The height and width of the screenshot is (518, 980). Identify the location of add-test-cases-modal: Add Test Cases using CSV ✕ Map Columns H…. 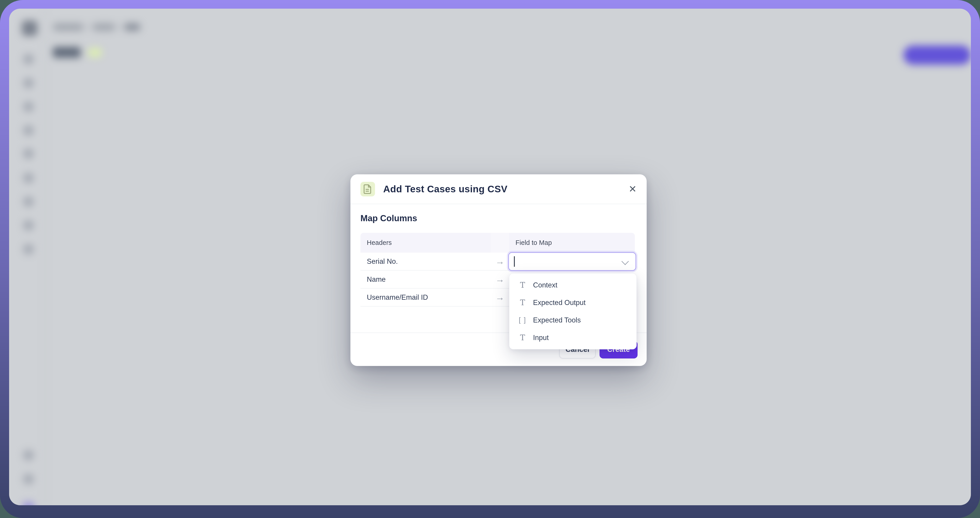
(498, 270).